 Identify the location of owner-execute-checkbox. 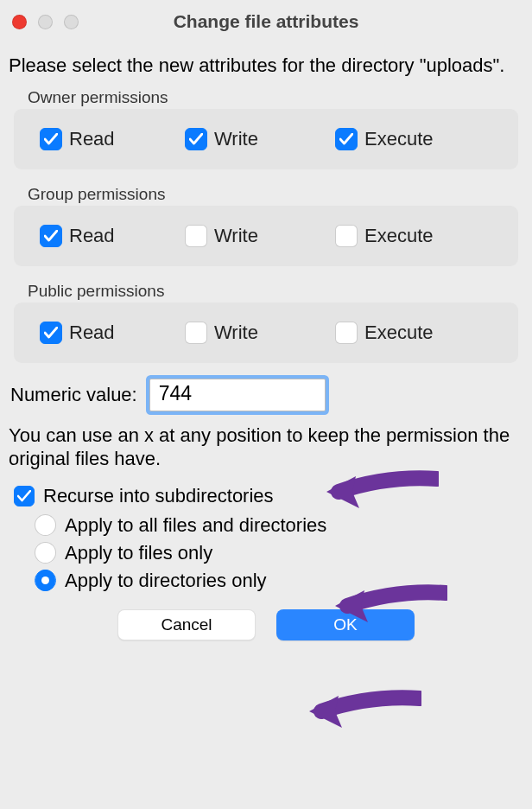
(346, 139).